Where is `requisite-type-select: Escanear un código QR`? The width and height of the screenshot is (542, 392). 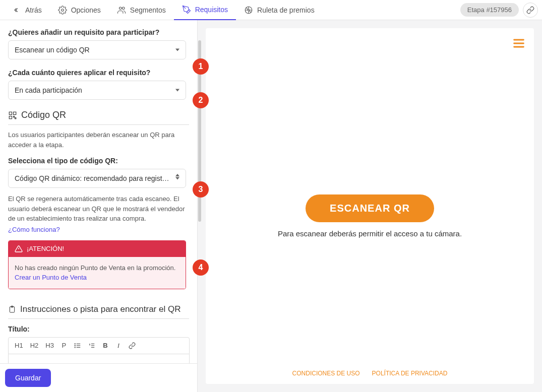 requisite-type-select: Escanear un código QR is located at coordinates (97, 50).